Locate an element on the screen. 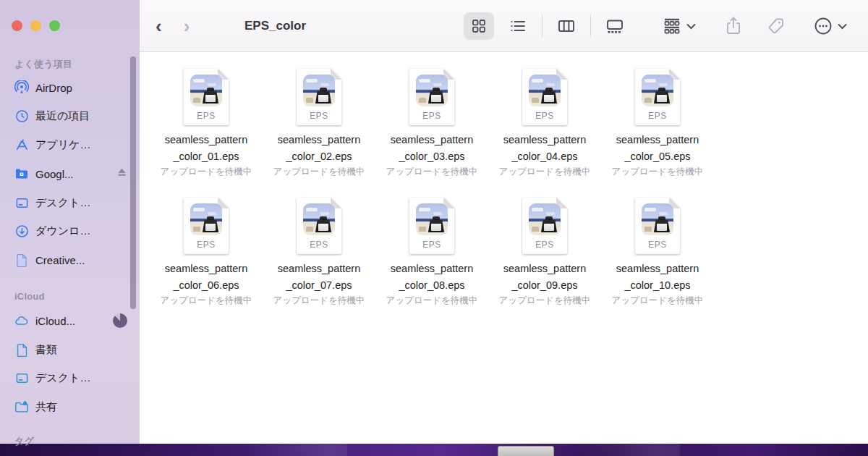 This screenshot has height=456, width=868. gallery-view-button is located at coordinates (615, 26).